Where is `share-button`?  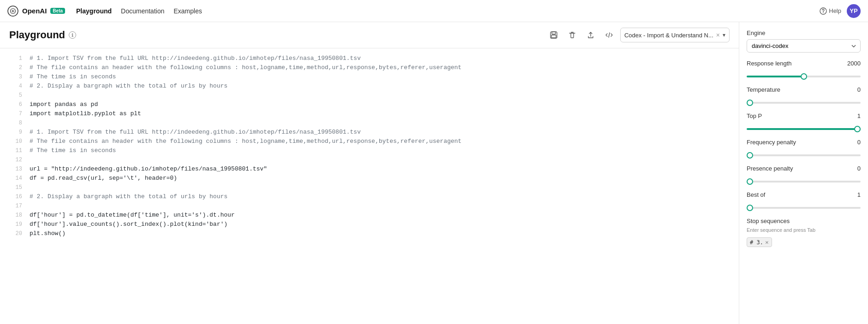 share-button is located at coordinates (591, 35).